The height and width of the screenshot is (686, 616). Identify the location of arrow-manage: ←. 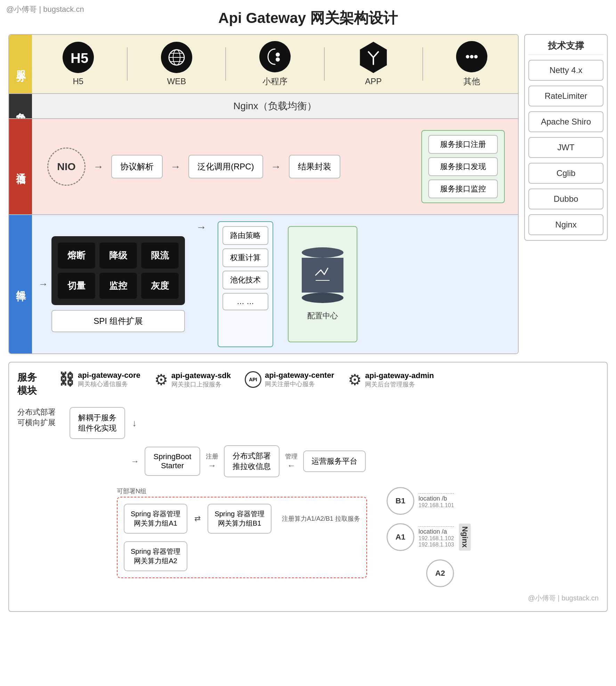
(291, 465).